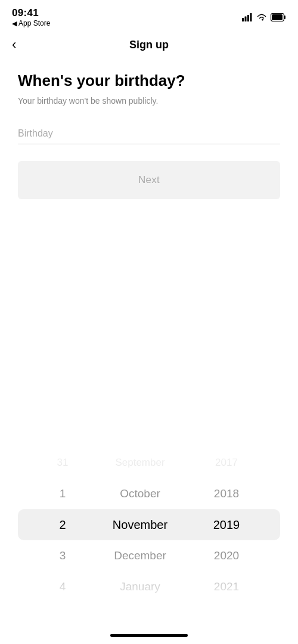  I want to click on back-appstore-icon: ◀, so click(14, 24).